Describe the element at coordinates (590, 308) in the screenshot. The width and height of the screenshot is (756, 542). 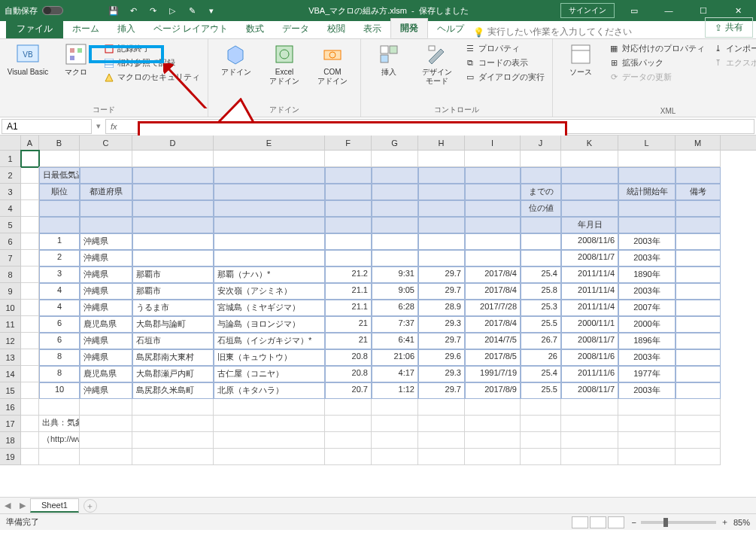
I see `cell: 2011/11/4` at that location.